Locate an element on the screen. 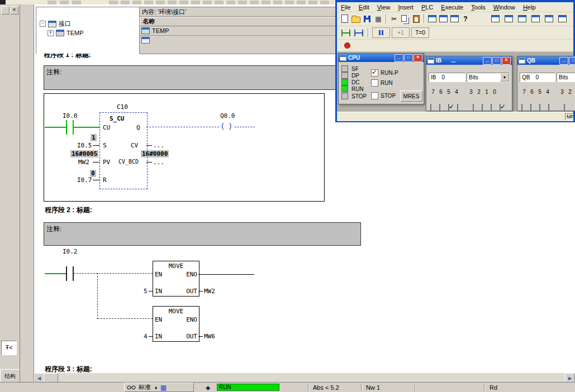  column-header-name: 名称 is located at coordinates (238, 21).